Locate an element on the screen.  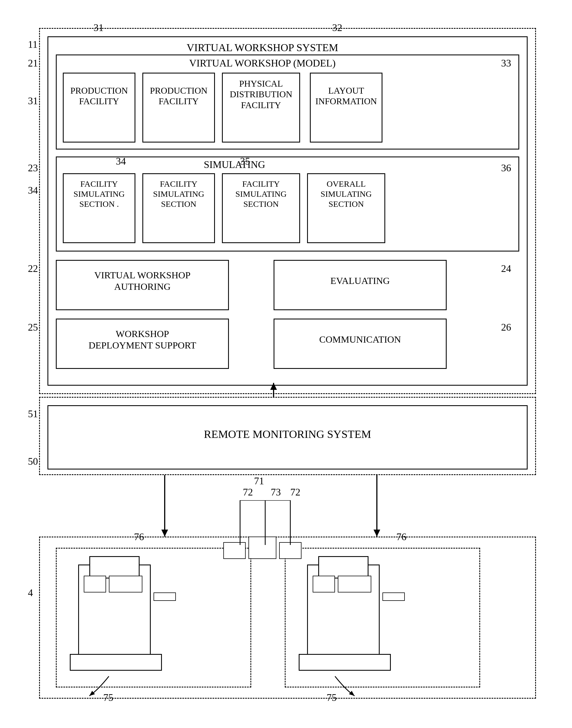
ref-22: 22 is located at coordinates (33, 269).